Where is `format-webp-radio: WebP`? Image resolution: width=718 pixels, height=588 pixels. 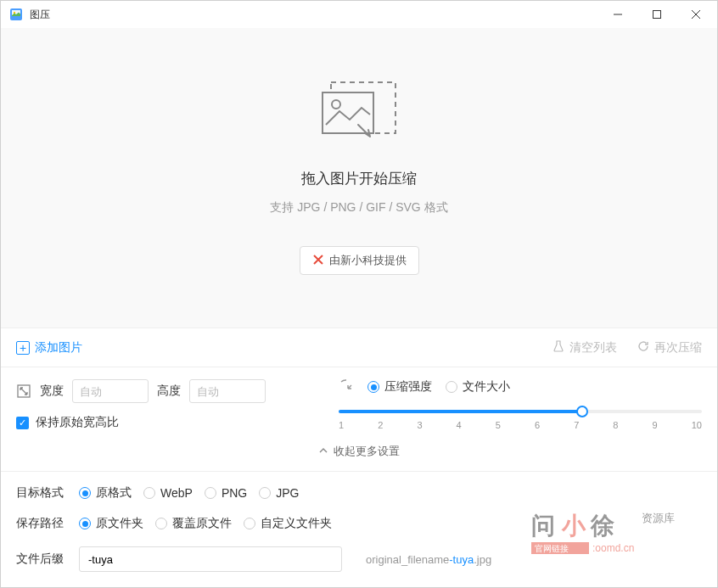
format-webp-radio: WebP is located at coordinates (168, 493).